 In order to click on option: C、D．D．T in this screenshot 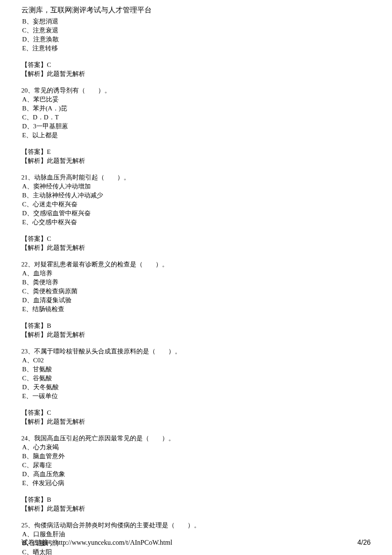, I will do `click(196, 118)`.